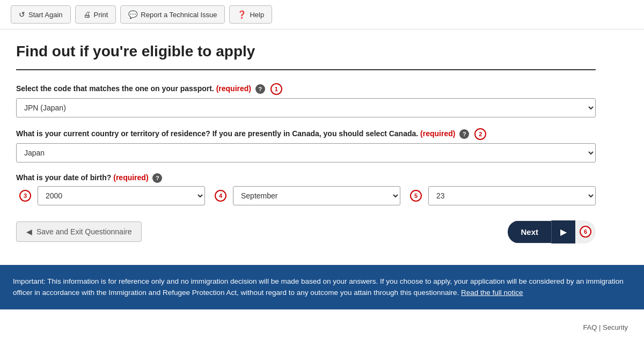 This screenshot has height=362, width=644. What do you see at coordinates (438, 133) in the screenshot?
I see `residence-required: (required)` at bounding box center [438, 133].